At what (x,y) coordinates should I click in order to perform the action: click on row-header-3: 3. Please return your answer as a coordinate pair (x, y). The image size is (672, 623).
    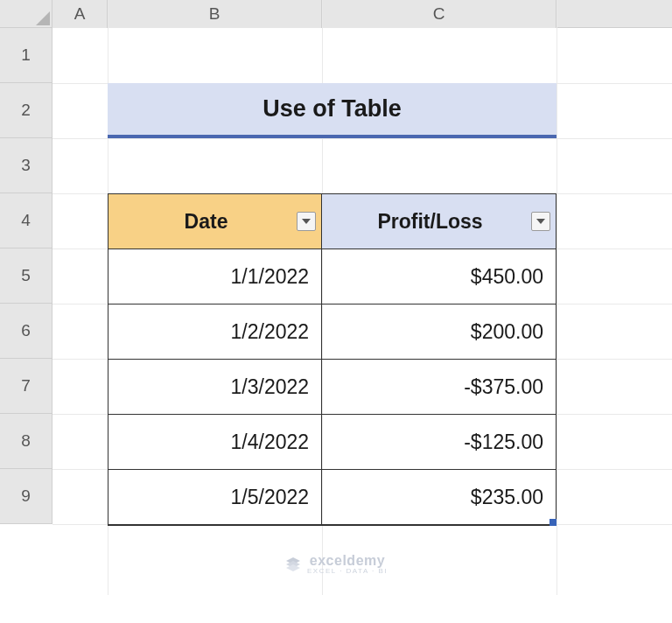
    Looking at the image, I should click on (26, 166).